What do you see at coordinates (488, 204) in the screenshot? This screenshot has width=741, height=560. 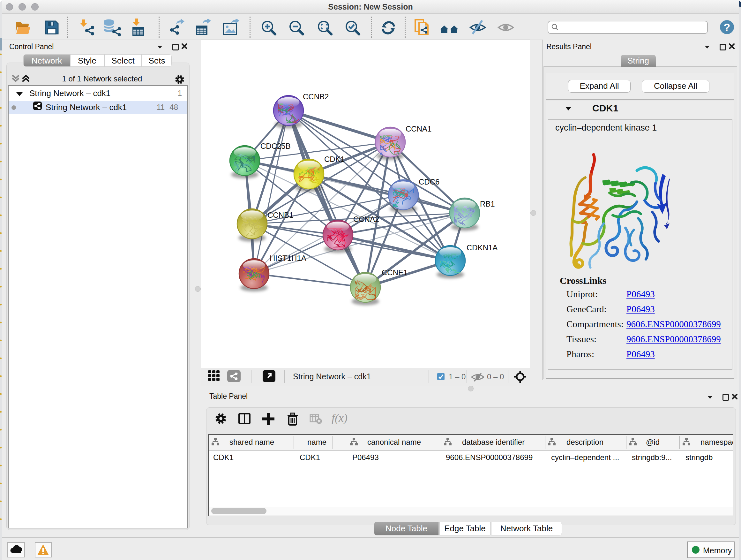 I see `svg-text: RB1` at bounding box center [488, 204].